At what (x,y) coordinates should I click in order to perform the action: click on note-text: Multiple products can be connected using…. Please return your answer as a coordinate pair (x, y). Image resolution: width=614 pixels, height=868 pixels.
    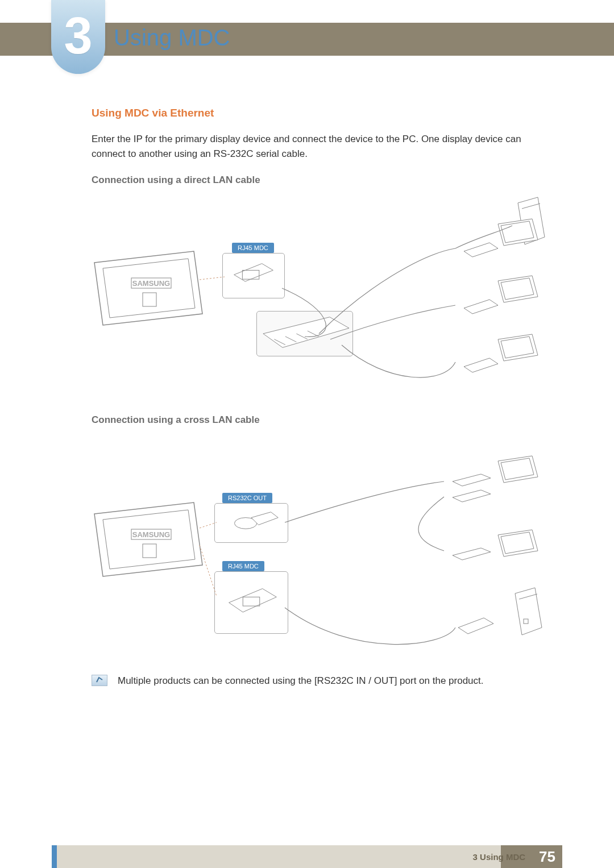
    Looking at the image, I should click on (301, 681).